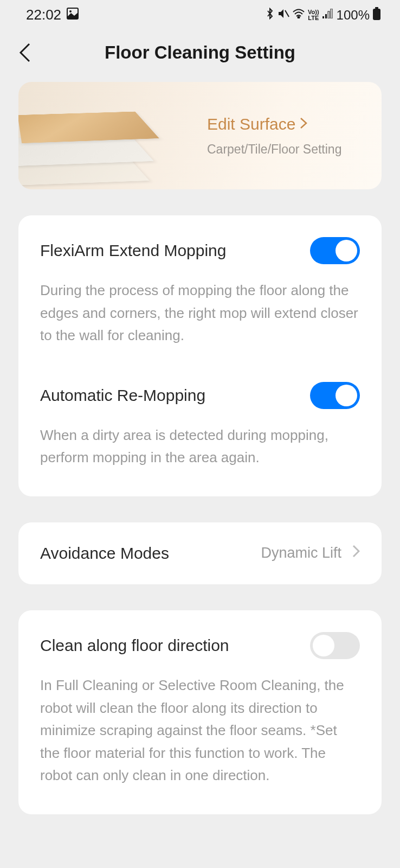 The image size is (400, 868). What do you see at coordinates (52, 15) in the screenshot?
I see `status-left: 22:02` at bounding box center [52, 15].